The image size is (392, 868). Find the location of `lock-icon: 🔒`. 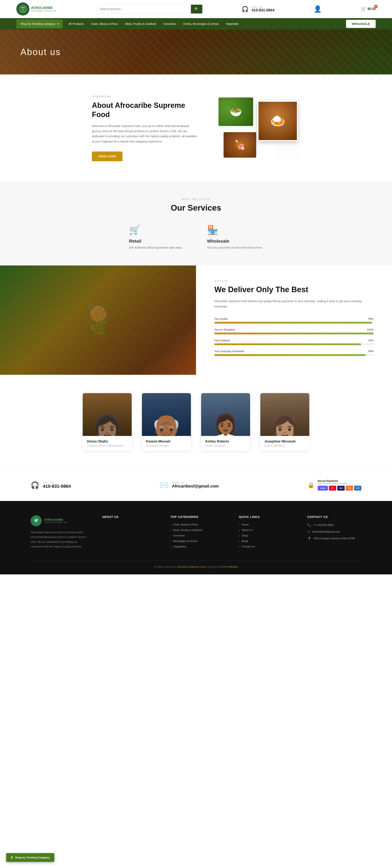

lock-icon: 🔒 is located at coordinates (311, 485).